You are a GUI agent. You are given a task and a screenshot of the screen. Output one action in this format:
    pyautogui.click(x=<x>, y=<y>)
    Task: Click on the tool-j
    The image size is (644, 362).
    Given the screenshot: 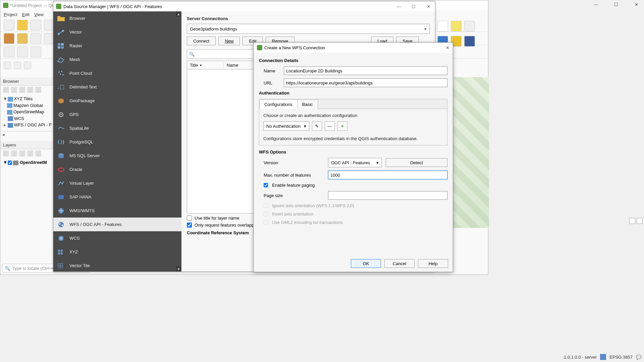 What is the action you would take?
    pyautogui.click(x=28, y=65)
    